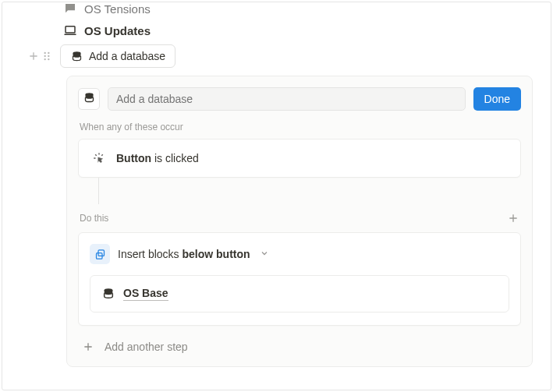 The image size is (553, 392). Describe the element at coordinates (287, 99) in the screenshot. I see `automation-title-input` at that location.